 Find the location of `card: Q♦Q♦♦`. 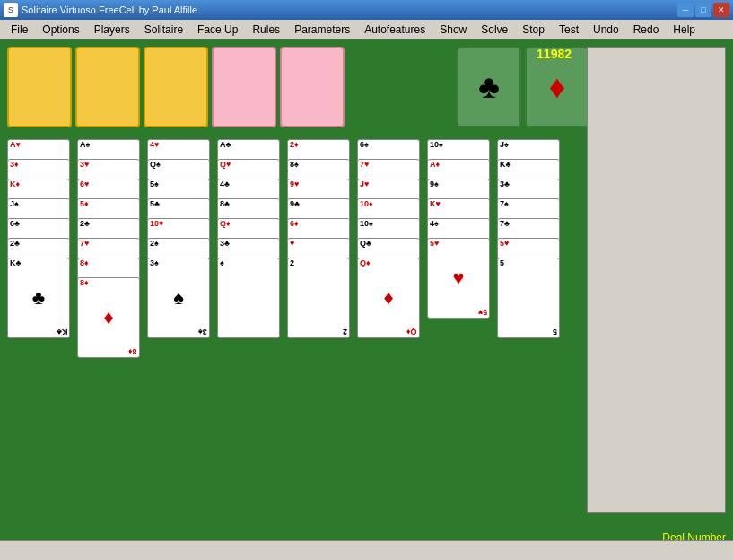

card: Q♦Q♦♦ is located at coordinates (388, 298).